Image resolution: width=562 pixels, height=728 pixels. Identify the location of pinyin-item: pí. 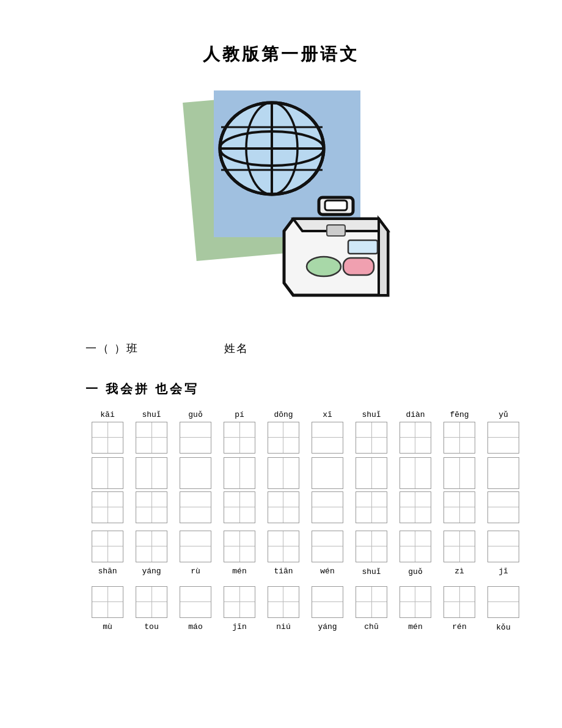
(239, 432).